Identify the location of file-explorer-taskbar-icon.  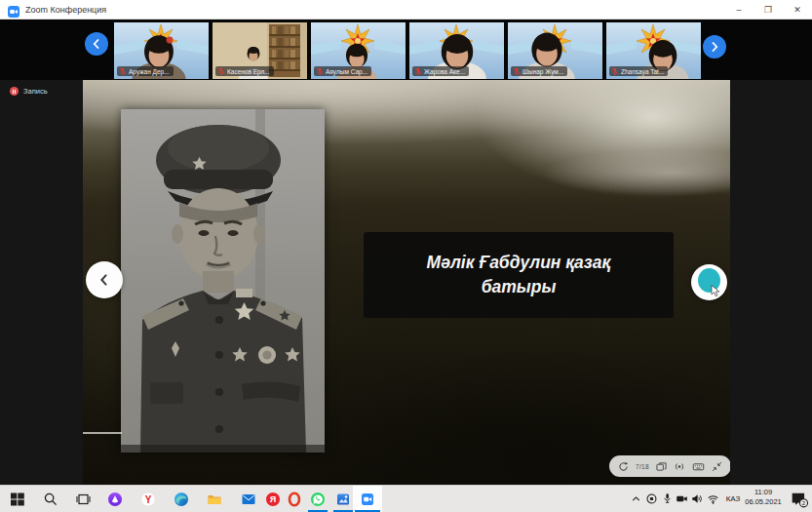
(214, 499).